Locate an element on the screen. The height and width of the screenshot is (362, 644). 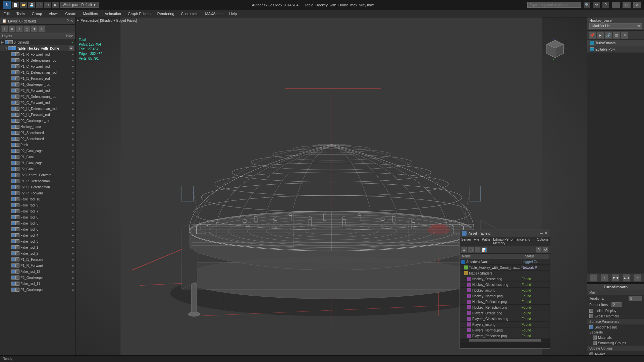
at-row: Hockey_Diffuse.png Found is located at coordinates (505, 279).